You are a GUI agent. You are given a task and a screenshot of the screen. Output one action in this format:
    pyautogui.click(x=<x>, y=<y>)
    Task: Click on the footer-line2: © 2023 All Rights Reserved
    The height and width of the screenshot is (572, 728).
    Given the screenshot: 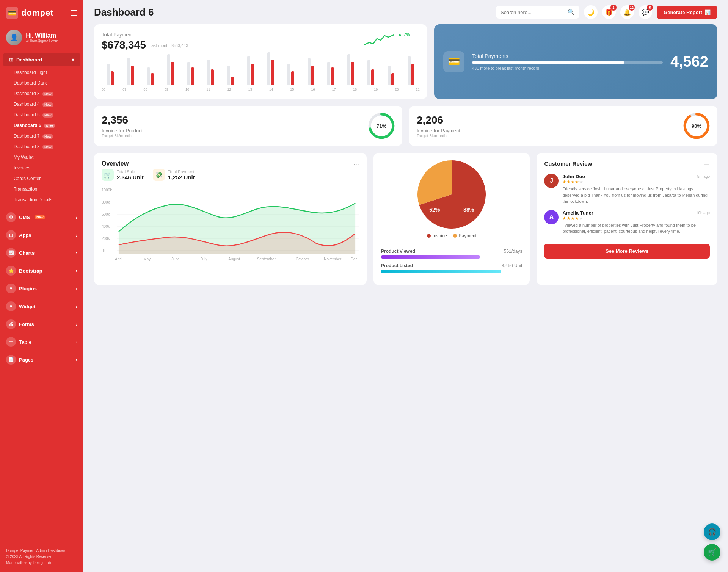 What is the action you would take?
    pyautogui.click(x=42, y=557)
    